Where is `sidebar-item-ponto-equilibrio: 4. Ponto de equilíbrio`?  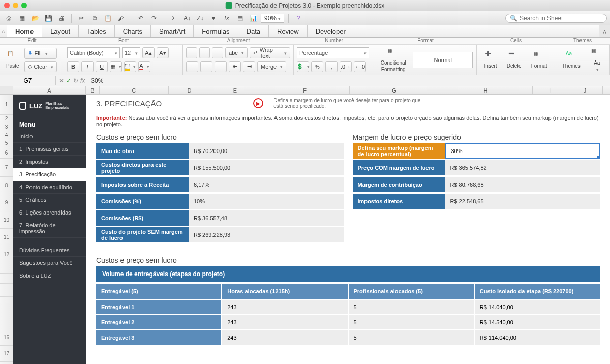 sidebar-item-ponto-equilibrio: 4. Ponto de equilíbrio is located at coordinates (50, 187).